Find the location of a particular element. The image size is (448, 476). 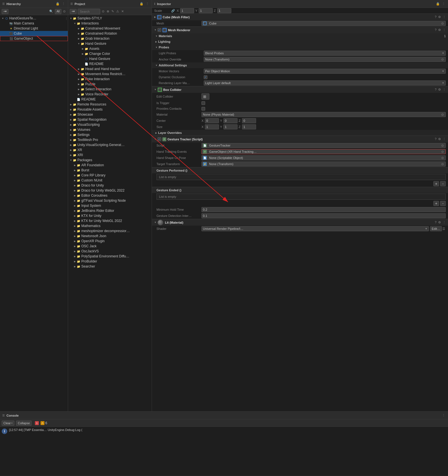

project-item-voice: 📁 Voice Recorder is located at coordinates (110, 94).